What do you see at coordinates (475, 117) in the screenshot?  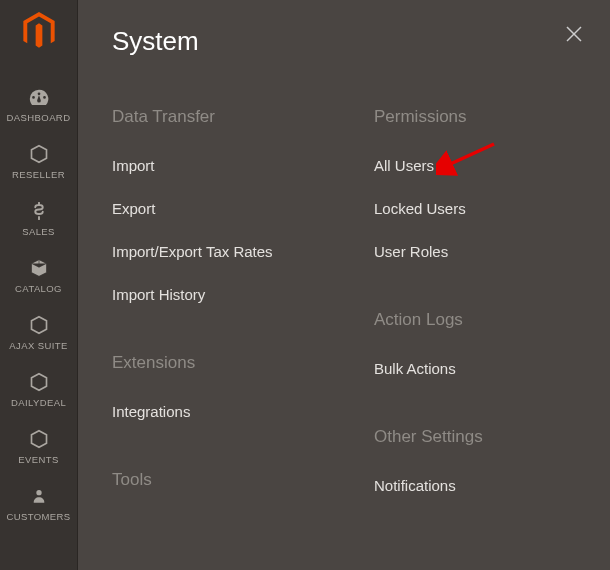 I see `section-heading-permissions: Permissions` at bounding box center [475, 117].